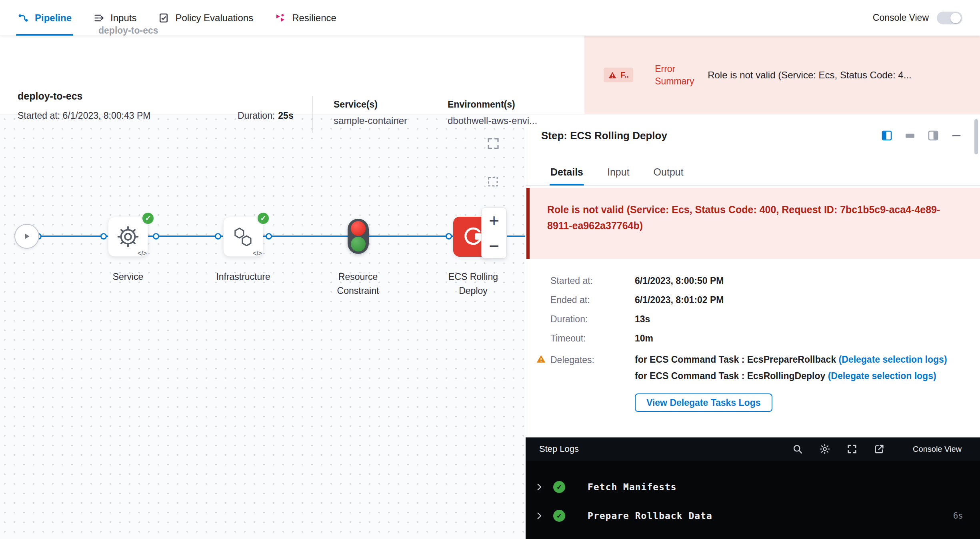  Describe the element at coordinates (358, 229) in the screenshot. I see `red-light-icon` at that location.